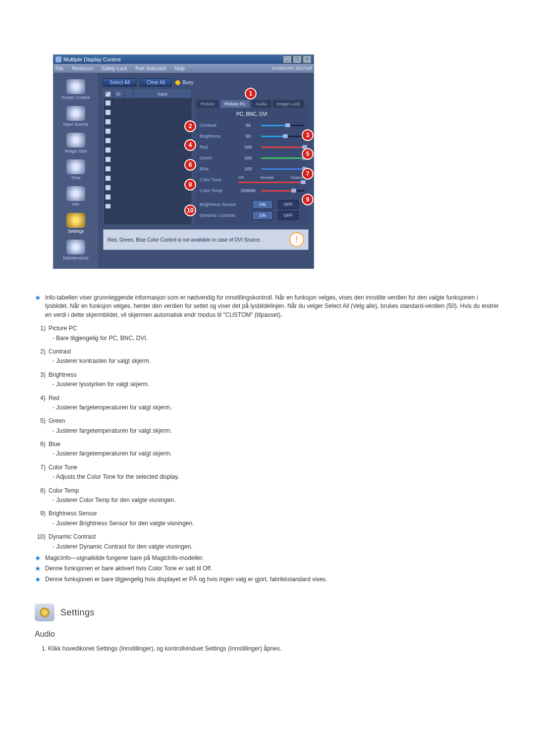 The image size is (535, 756). I want to click on blue-label: Blue, so click(217, 169).